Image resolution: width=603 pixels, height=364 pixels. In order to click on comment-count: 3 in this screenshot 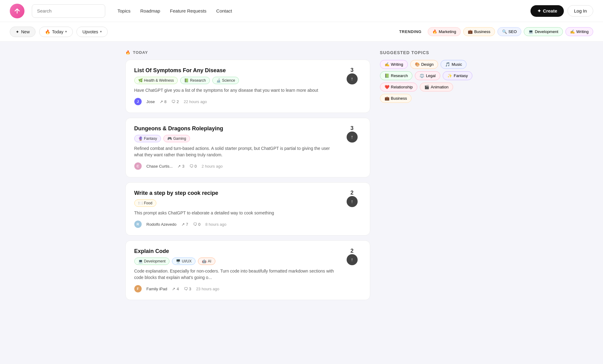, I will do `click(190, 289)`.